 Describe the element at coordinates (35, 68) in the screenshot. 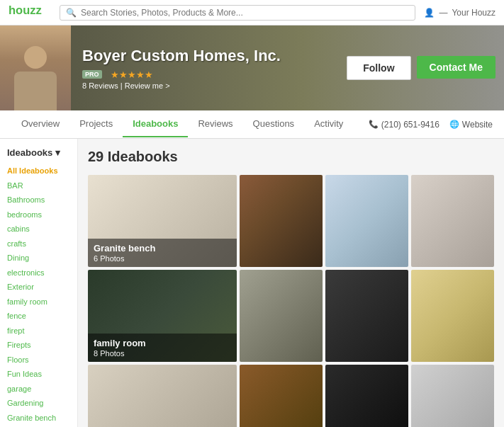

I see `avatar-image` at that location.